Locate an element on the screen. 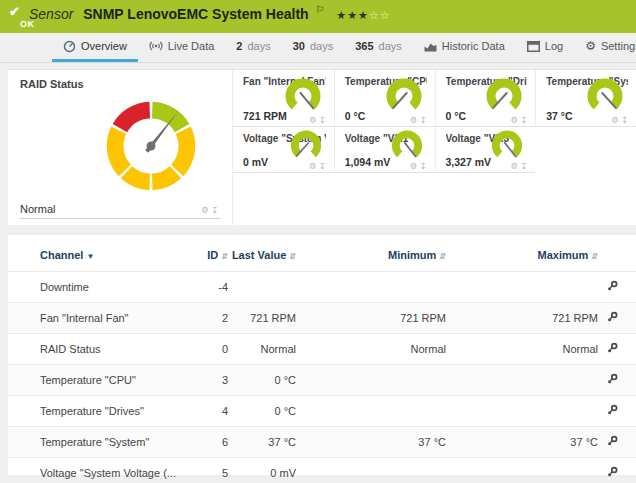  raid-status-tile: RAID Status Normal ⚙↧ is located at coordinates (120, 148).